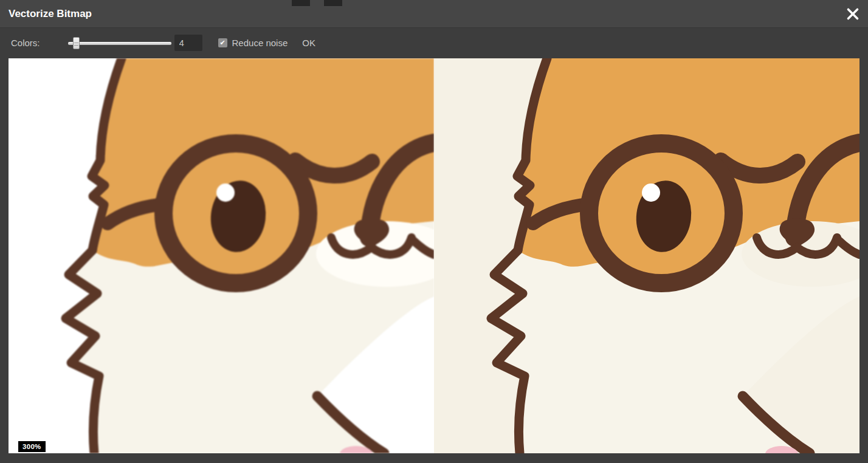  Describe the element at coordinates (222, 43) in the screenshot. I see `reduce-noise-checkbox: ✔` at that location.